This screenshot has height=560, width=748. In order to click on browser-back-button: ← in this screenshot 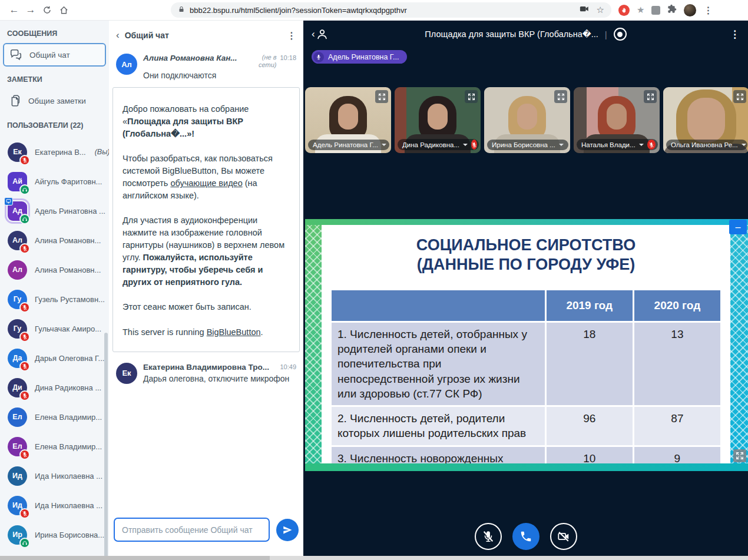, I will do `click(14, 10)`.